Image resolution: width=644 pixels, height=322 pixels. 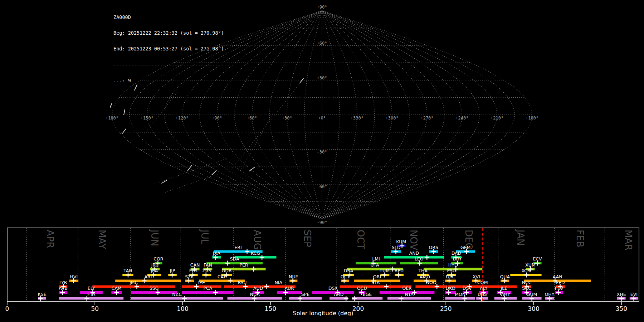 I want to click on shower-label-ECV: ECV, so click(x=537, y=259).